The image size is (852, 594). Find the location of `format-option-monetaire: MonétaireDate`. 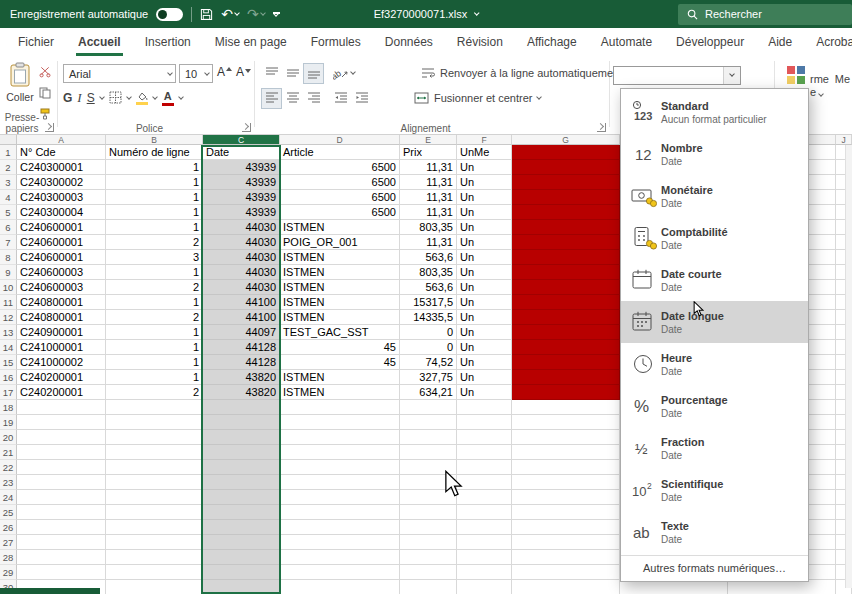

format-option-monetaire: MonétaireDate is located at coordinates (714, 196).